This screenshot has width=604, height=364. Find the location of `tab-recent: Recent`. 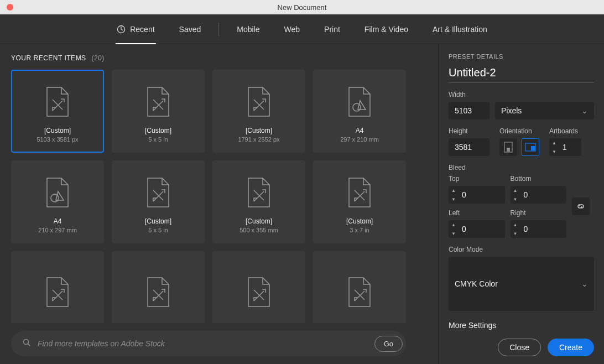

tab-recent: Recent is located at coordinates (136, 29).